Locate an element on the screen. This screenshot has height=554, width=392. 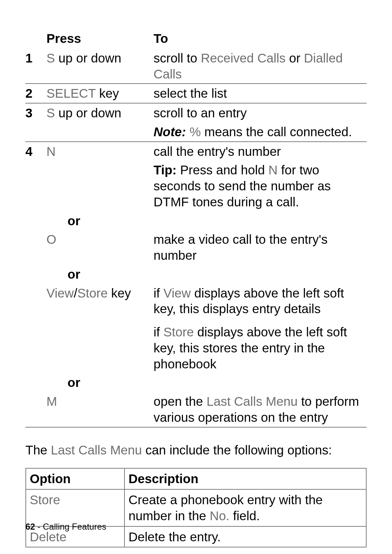
text: scroll to is located at coordinates (177, 58).